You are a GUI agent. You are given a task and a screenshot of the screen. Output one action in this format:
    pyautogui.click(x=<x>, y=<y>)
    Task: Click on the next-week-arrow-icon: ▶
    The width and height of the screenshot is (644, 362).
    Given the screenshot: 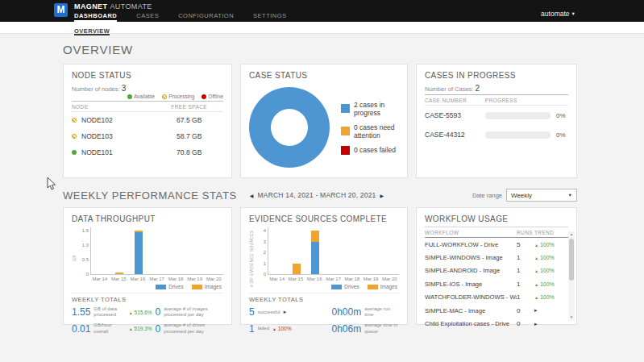 What is the action you would take?
    pyautogui.click(x=382, y=195)
    